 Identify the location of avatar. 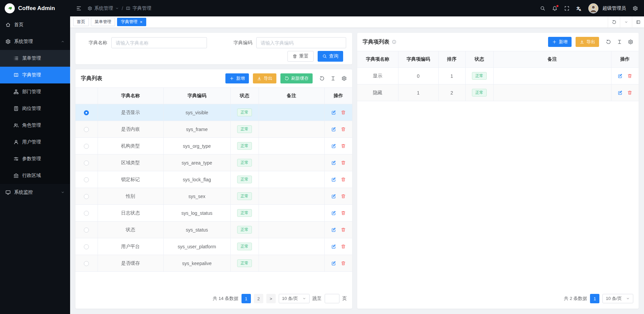
(593, 8).